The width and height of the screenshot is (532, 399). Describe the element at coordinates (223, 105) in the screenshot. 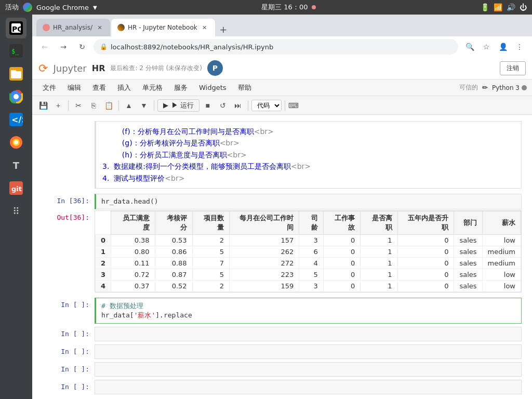

I see `restart-button: ↺` at that location.